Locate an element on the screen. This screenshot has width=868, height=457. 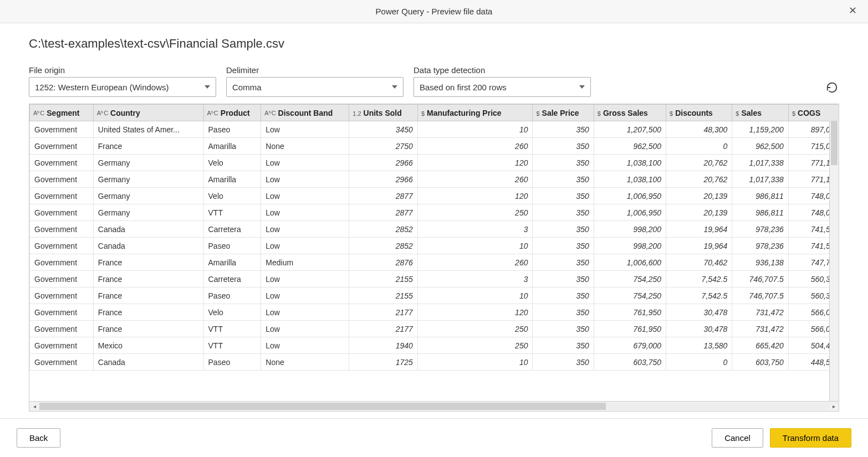
table-row: GovernmentFranceAmarillaNone275026035096… is located at coordinates (435, 146).